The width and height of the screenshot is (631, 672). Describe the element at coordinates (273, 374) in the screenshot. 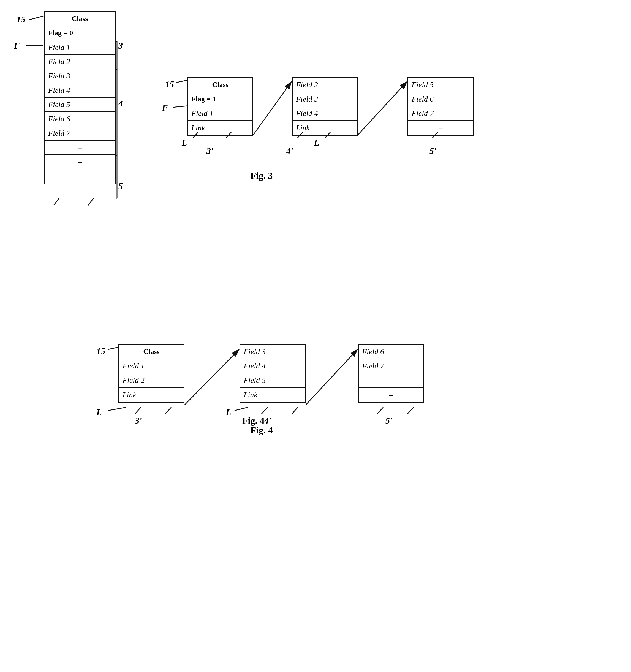

I see `fig4-box4prime: Field 3 Field 4 Field 5 Link` at that location.